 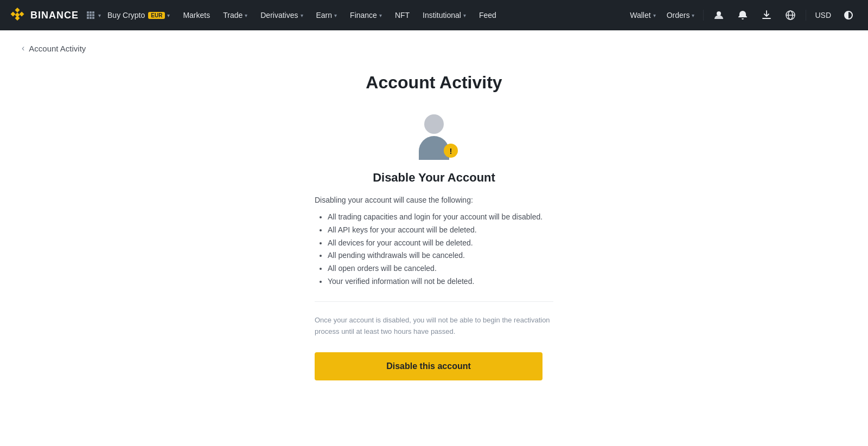 I want to click on download-icon-button, so click(x=767, y=15).